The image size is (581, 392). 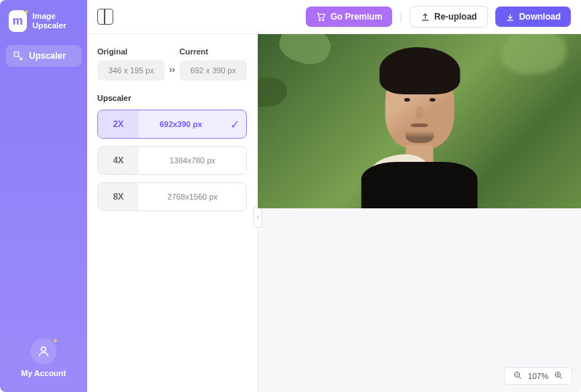 I want to click on option-dim: 1384x780 px, so click(x=192, y=160).